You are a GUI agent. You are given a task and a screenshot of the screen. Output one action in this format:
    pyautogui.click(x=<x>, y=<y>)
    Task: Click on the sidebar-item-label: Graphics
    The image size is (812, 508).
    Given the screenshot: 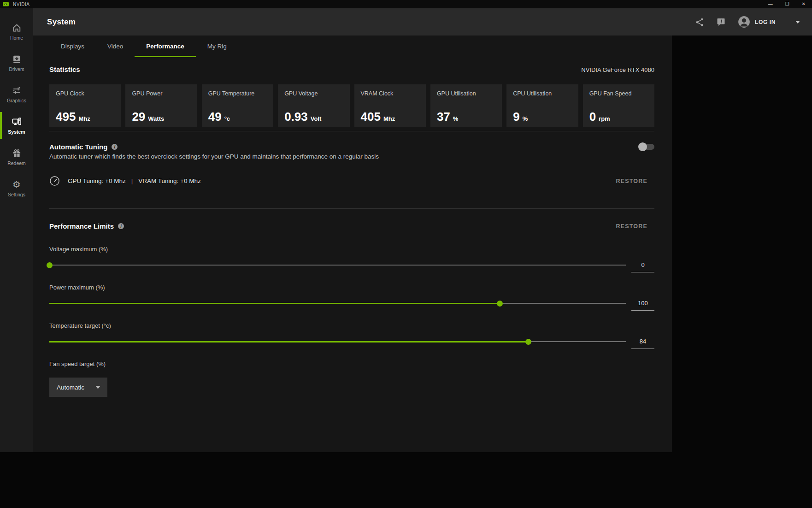 What is the action you would take?
    pyautogui.click(x=17, y=100)
    